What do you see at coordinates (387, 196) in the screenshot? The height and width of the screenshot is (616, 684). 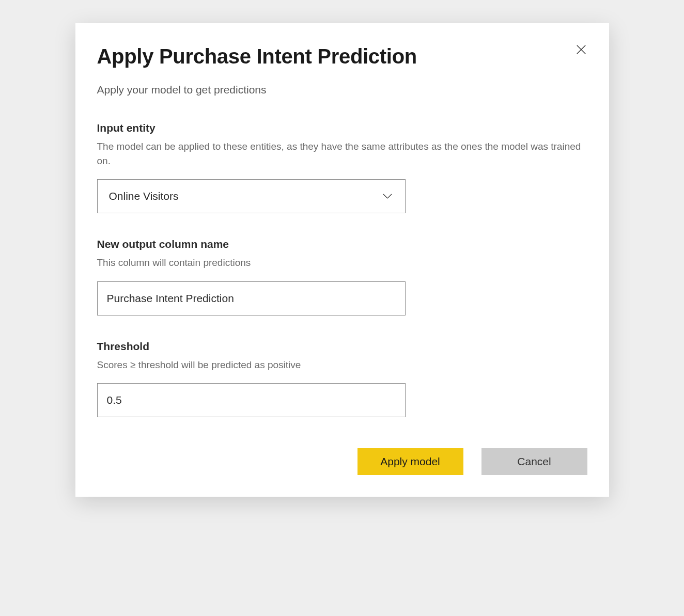 I see `chevron-down-icon` at bounding box center [387, 196].